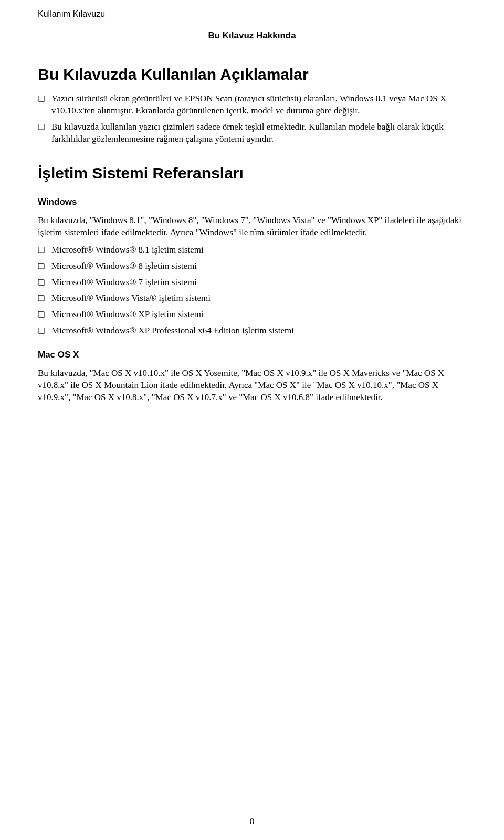  Describe the element at coordinates (252, 298) in the screenshot. I see `list-item: Microsoft® Windows Vista® işletim sistem…` at that location.